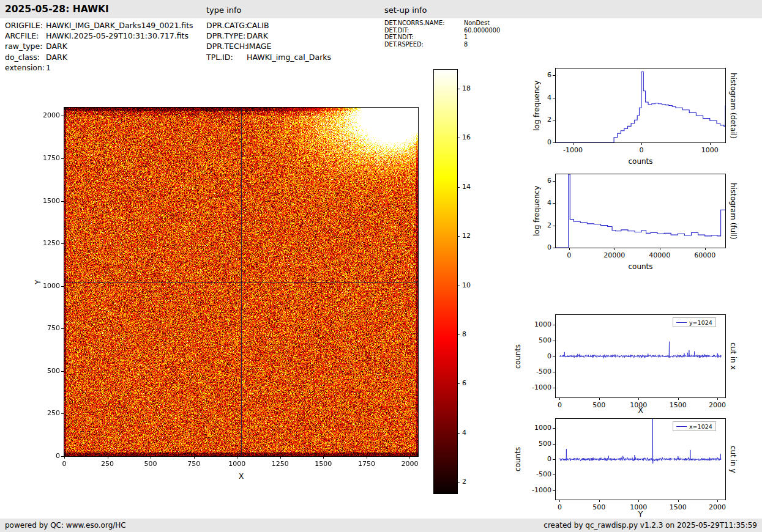  What do you see at coordinates (537, 105) in the screenshot?
I see `hist-detail-yaxis-label: log frequency` at bounding box center [537, 105].